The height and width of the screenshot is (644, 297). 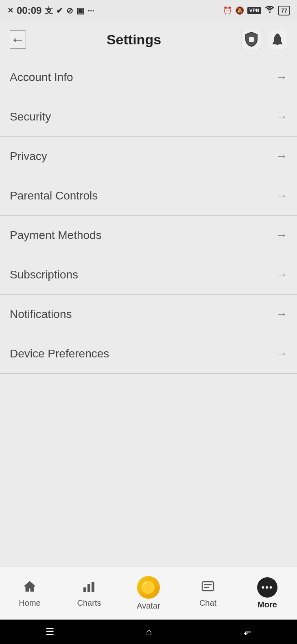 What do you see at coordinates (148, 275) in the screenshot?
I see `settings-item-subscriptions: Subscriptions→` at bounding box center [148, 275].